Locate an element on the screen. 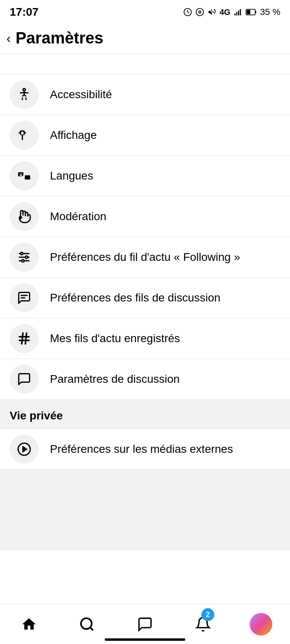  menu-item-accessibilite: Accessibilité is located at coordinates (145, 95).